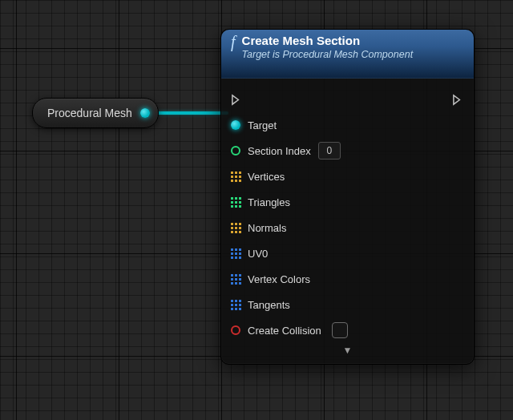  Describe the element at coordinates (279, 279) in the screenshot. I see `pin-label-vertex-colors: Vertex Colors` at that location.